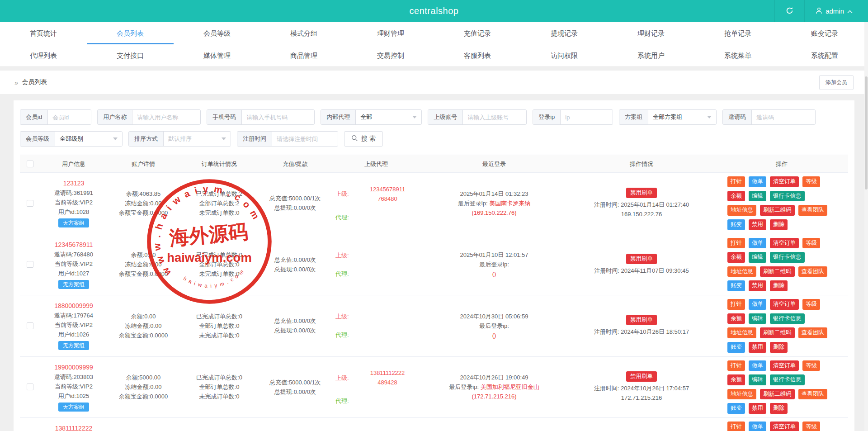 Image resolution: width=868 pixels, height=431 pixels. What do you see at coordinates (43, 33) in the screenshot?
I see `nav-item-r1-0: 首页统计` at bounding box center [43, 33].